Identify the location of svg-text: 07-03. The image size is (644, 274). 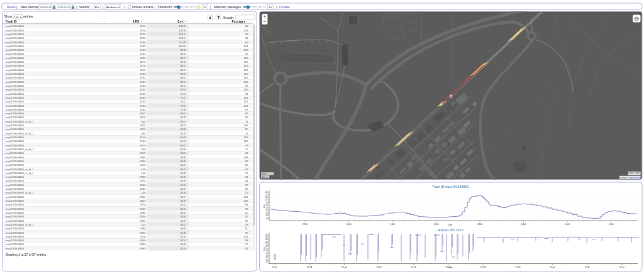
(309, 267).